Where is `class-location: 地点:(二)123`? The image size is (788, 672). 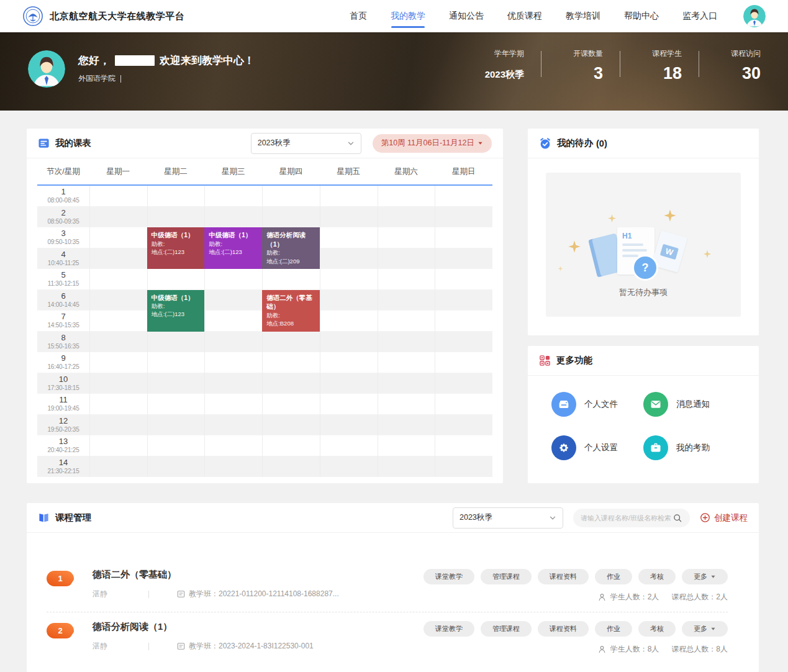
class-location: 地点:(二)123 is located at coordinates (176, 314).